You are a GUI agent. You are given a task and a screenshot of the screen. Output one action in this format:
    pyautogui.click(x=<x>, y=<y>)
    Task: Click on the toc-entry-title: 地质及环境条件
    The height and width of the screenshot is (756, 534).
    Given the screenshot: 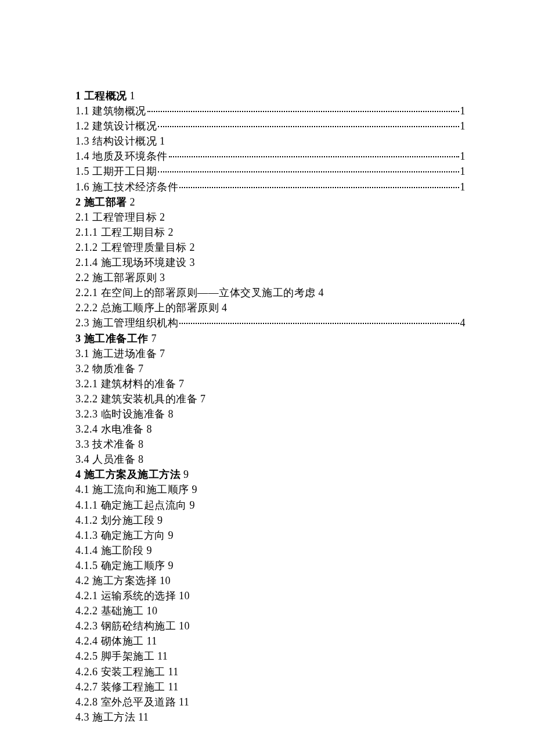 What is the action you would take?
    pyautogui.click(x=130, y=156)
    